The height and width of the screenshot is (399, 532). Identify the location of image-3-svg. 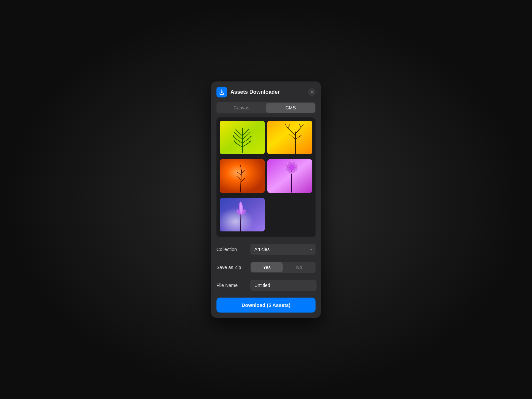
(242, 176).